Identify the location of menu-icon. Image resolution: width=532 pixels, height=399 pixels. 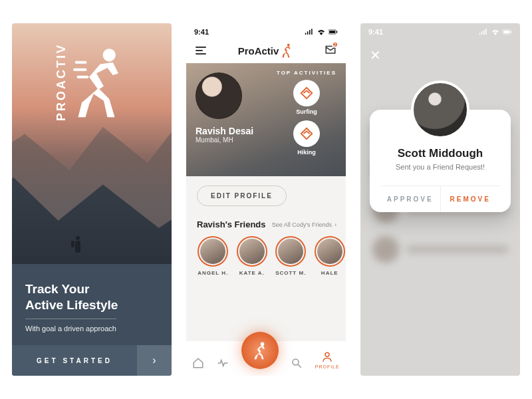
(201, 51).